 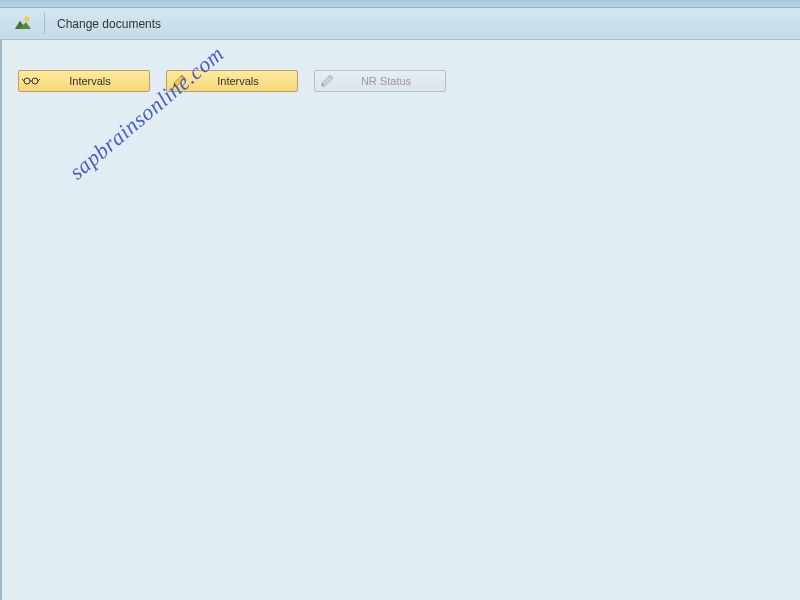 What do you see at coordinates (390, 81) in the screenshot?
I see `button-label: NR Status` at bounding box center [390, 81].